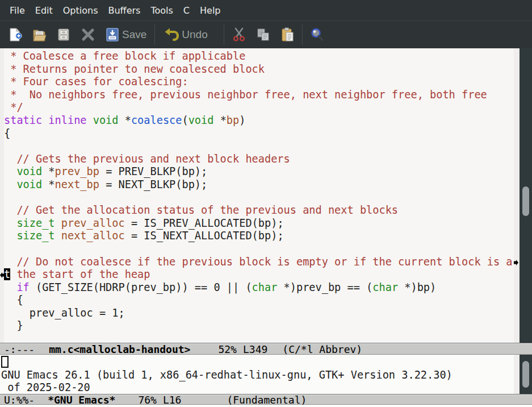 The height and width of the screenshot is (407, 532). Describe the element at coordinates (2, 275) in the screenshot. I see `line-wrap-left-icon` at that location.